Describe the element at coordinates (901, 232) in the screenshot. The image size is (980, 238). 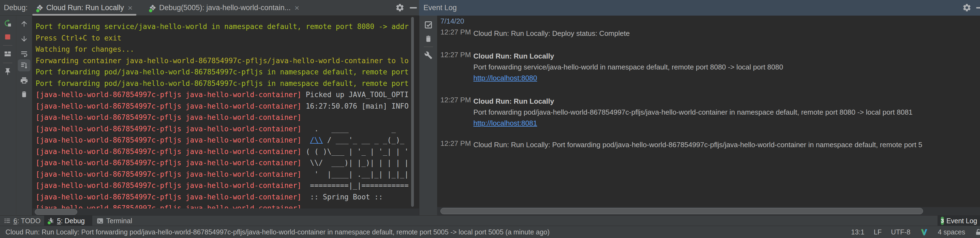
I see `encoding: UTF-8` at that location.